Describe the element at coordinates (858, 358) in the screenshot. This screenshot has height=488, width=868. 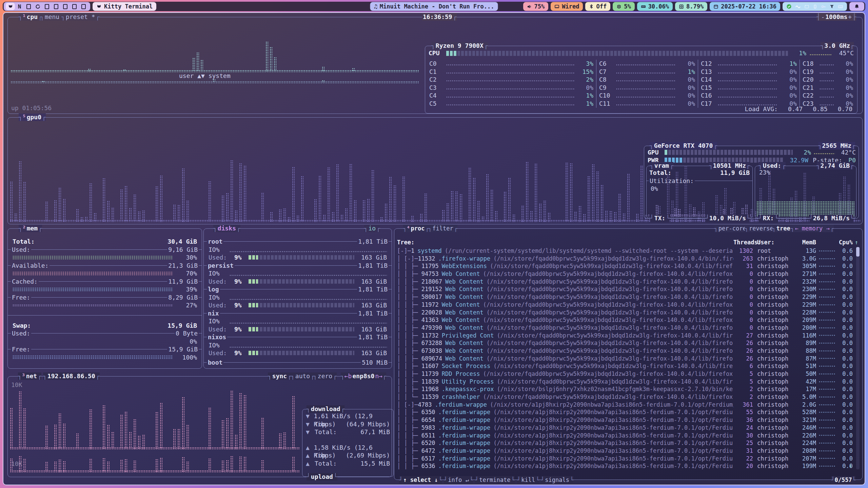
I see `proc-scrollbar` at that location.